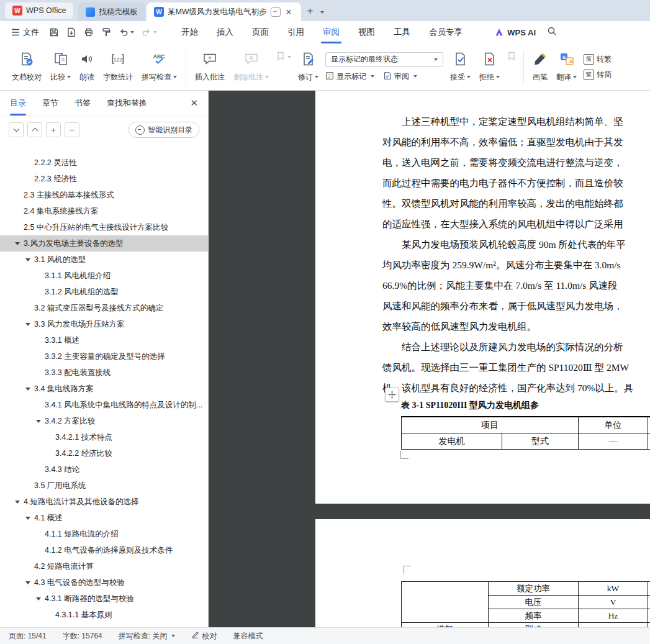 The image size is (650, 644). I want to click on menu-tab-插入: 插入, so click(225, 32).